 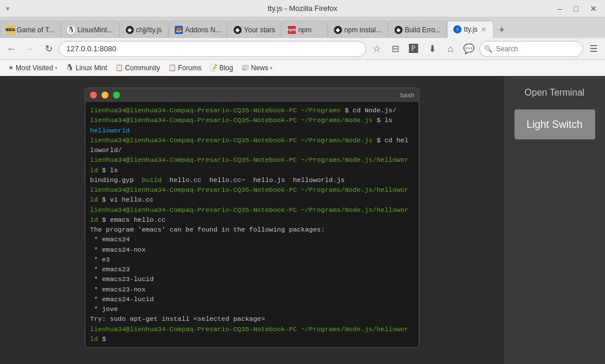 I want to click on address-bar, so click(x=212, y=49).